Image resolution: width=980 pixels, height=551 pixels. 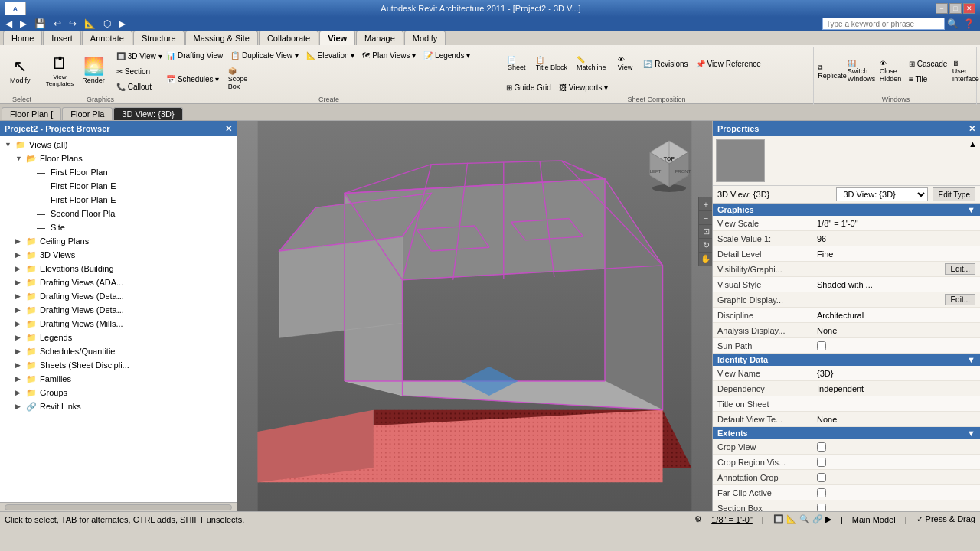 I want to click on search-input, so click(x=884, y=24).